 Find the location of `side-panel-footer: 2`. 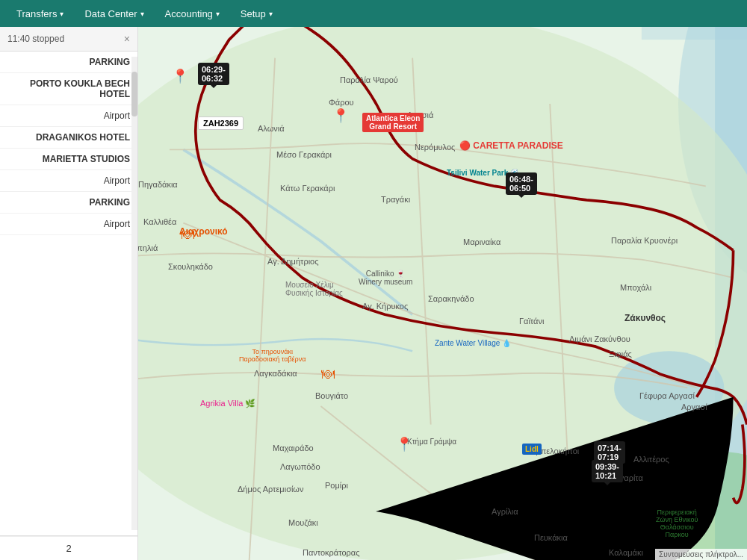

side-panel-footer: 2 is located at coordinates (69, 548).